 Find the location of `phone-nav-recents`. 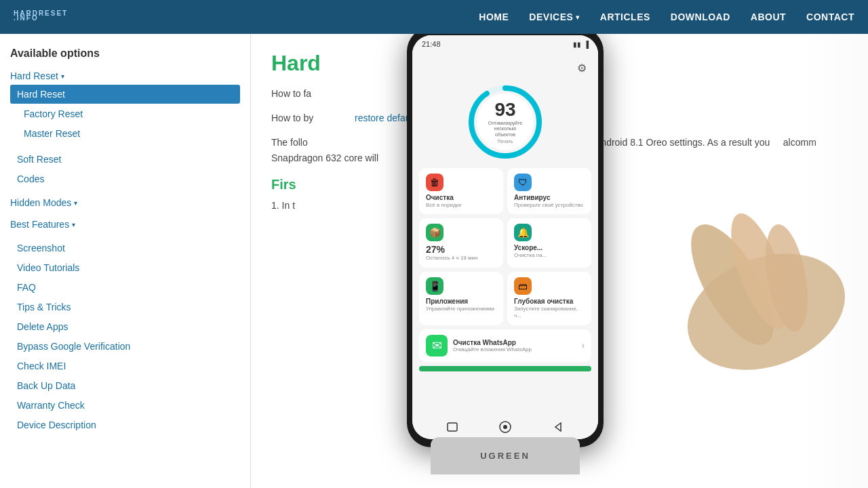

phone-nav-recents is located at coordinates (452, 427).